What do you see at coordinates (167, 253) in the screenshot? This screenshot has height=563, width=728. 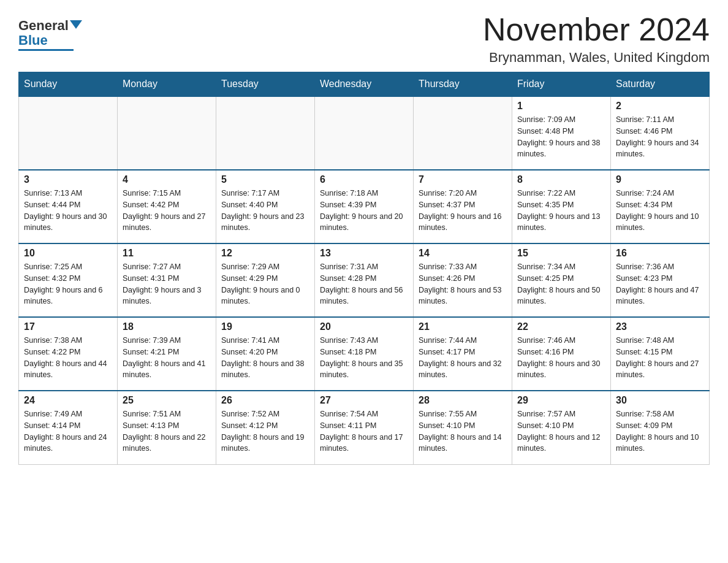 I see `day-number: 11` at bounding box center [167, 253].